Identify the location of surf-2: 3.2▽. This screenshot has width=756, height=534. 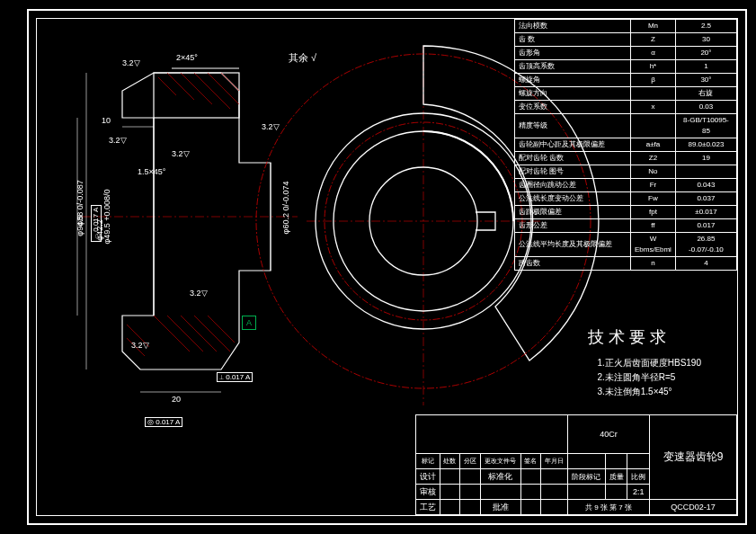
(118, 140).